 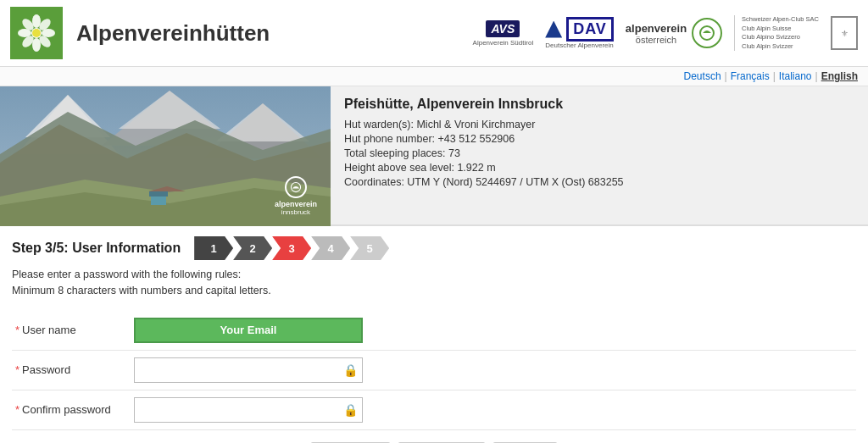 What do you see at coordinates (331, 248) in the screenshot?
I see `step-bubble-4: 4` at bounding box center [331, 248].